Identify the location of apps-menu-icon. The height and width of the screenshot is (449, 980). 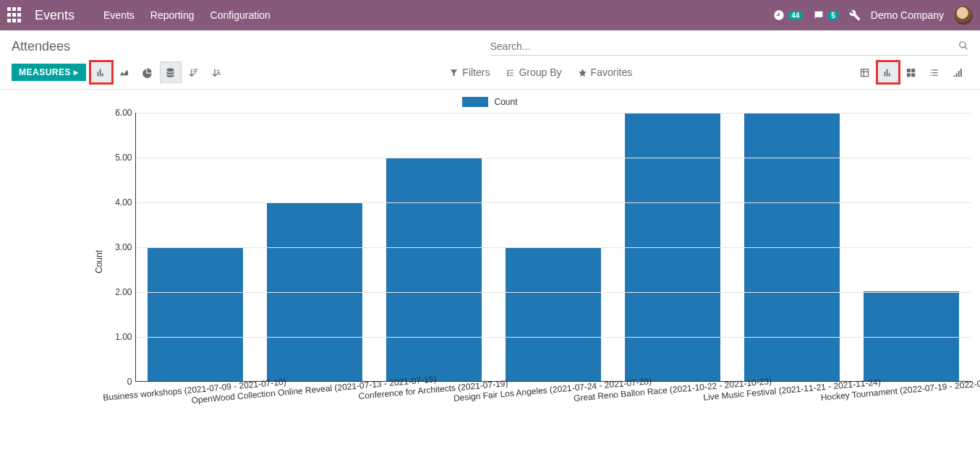
(15, 15).